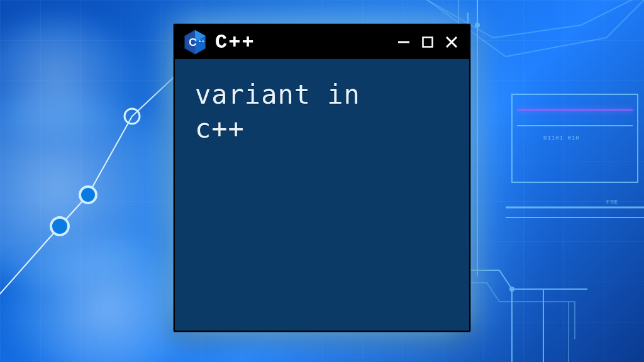 Image resolution: width=644 pixels, height=362 pixels. Describe the element at coordinates (322, 95) in the screenshot. I see `content-line-1: variant in` at that location.